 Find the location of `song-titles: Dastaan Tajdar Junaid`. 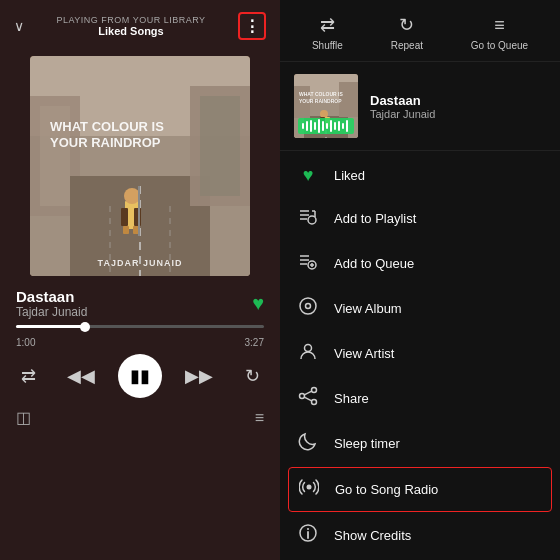

song-titles: Dastaan Tajdar Junaid is located at coordinates (52, 304).